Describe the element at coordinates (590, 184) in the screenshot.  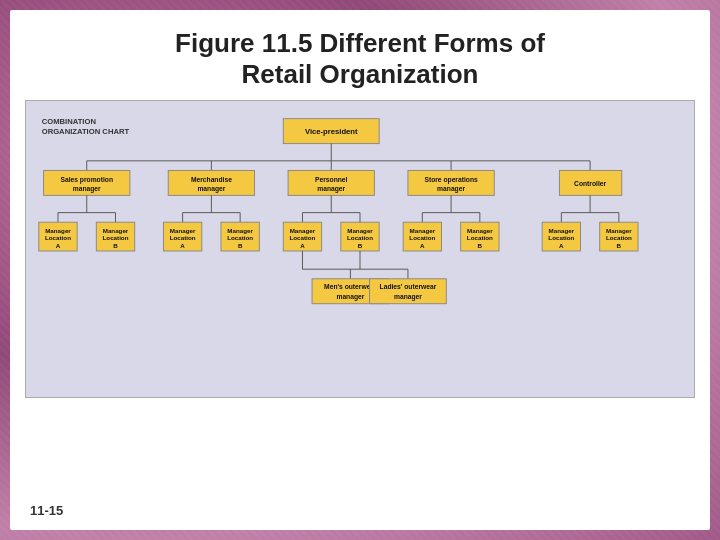
I see `svg-text: Controller` at that location.